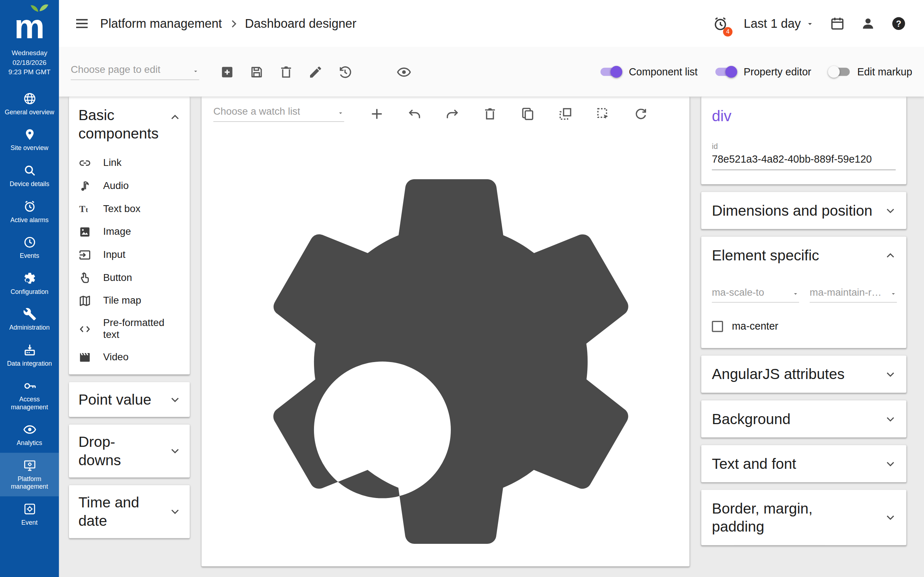 The height and width of the screenshot is (577, 924). I want to click on sidebar-item-active-alarms: Active alarms, so click(29, 211).